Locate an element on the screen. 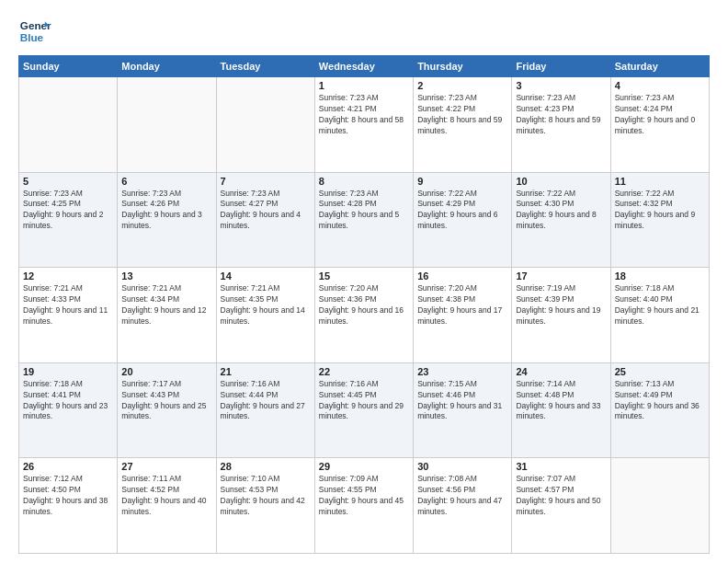 The image size is (728, 563). day-number: 19 is located at coordinates (68, 372).